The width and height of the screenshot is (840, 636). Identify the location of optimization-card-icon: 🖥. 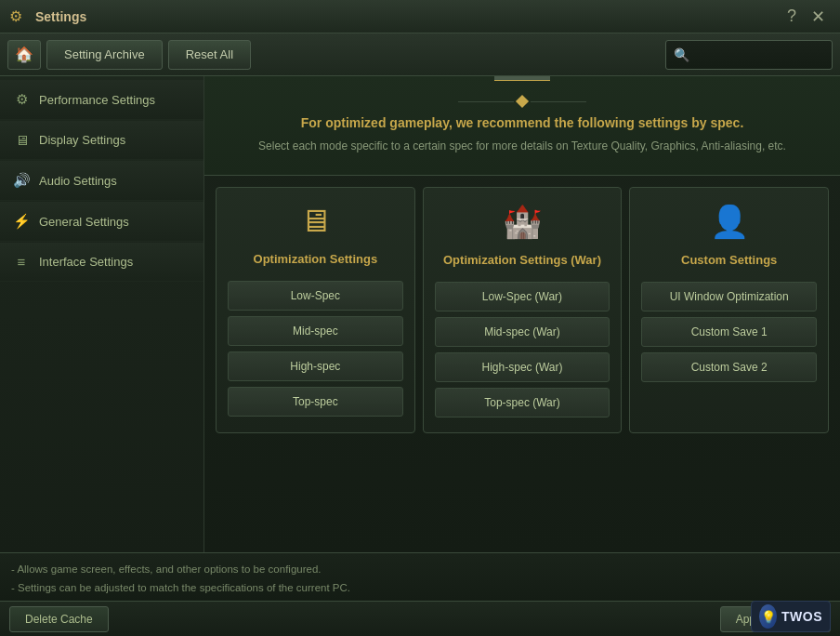
(315, 221).